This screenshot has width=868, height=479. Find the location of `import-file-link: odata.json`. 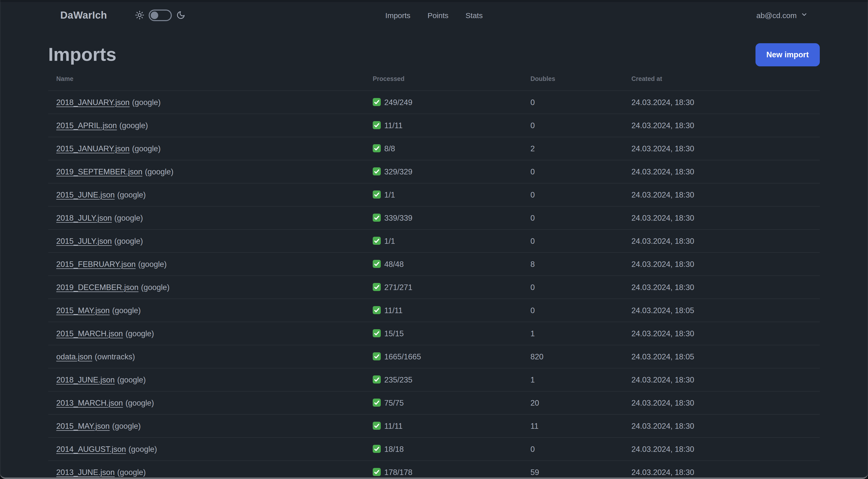

import-file-link: odata.json is located at coordinates (74, 357).